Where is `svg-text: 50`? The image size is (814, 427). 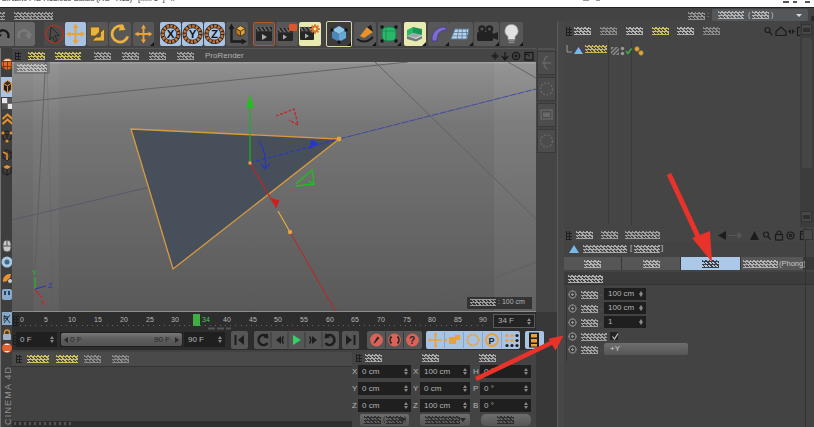
svg-text: 50 is located at coordinates (278, 320).